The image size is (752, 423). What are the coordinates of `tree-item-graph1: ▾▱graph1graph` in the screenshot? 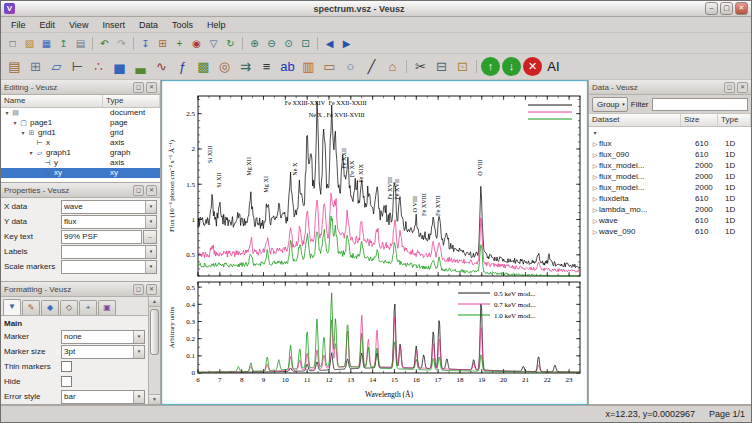 It's located at (80, 153).